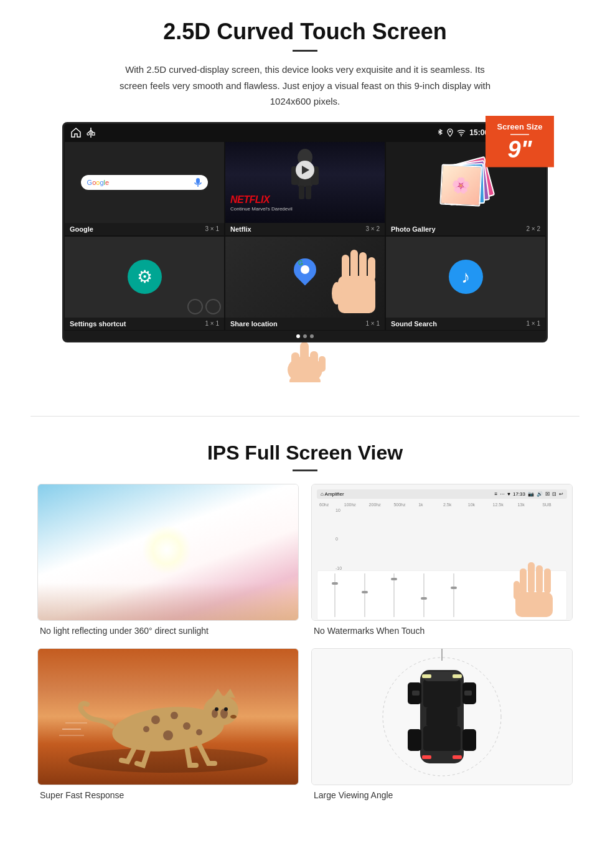 This screenshot has height=868, width=610. Describe the element at coordinates (442, 717) in the screenshot. I see `car-top-view-container` at that location.